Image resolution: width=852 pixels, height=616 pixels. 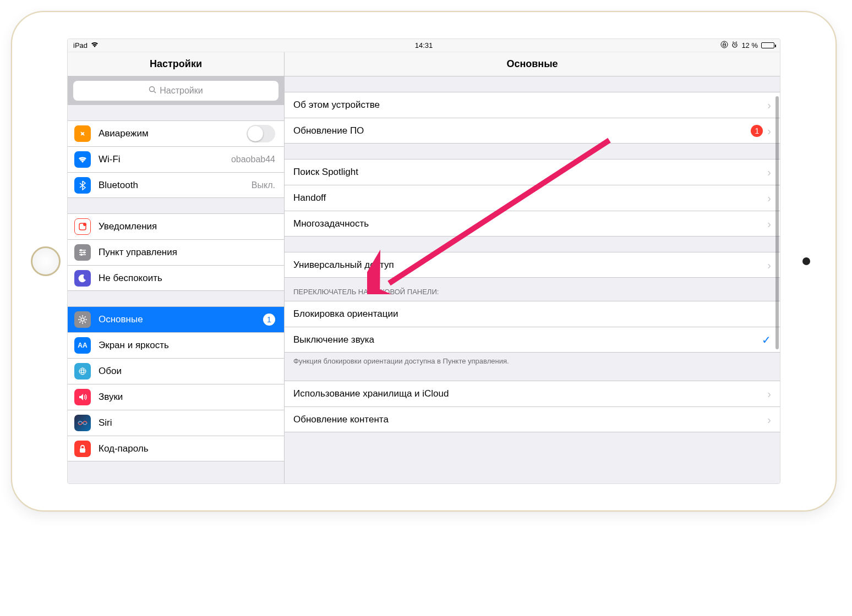 I want to click on row-label: Siri, so click(x=187, y=423).